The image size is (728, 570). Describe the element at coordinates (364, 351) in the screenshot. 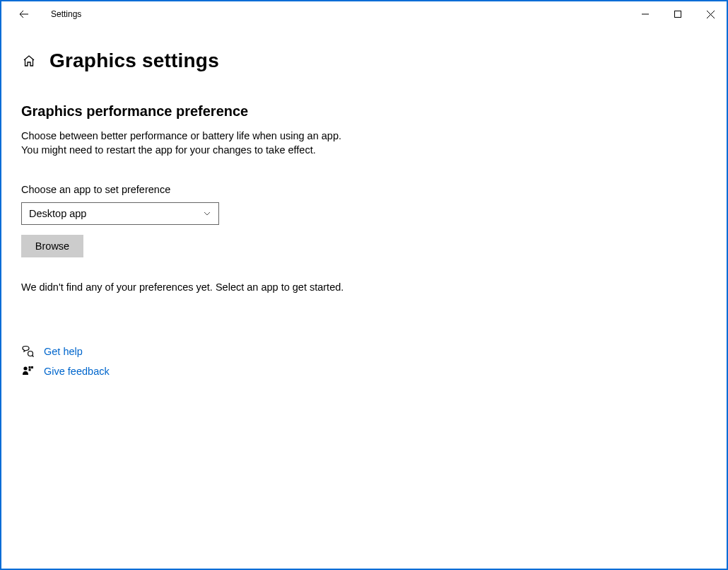

I see `get-help-row: Get help` at that location.